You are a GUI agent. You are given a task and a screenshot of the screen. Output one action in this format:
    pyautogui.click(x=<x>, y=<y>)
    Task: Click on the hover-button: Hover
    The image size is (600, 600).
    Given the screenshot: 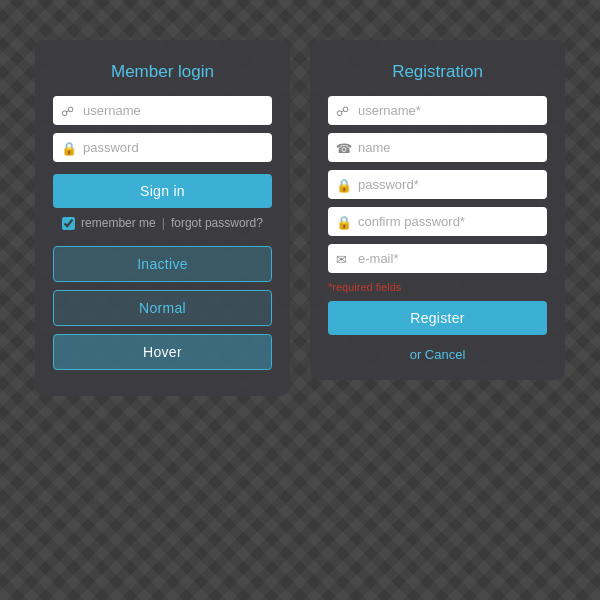 What is the action you would take?
    pyautogui.click(x=162, y=352)
    